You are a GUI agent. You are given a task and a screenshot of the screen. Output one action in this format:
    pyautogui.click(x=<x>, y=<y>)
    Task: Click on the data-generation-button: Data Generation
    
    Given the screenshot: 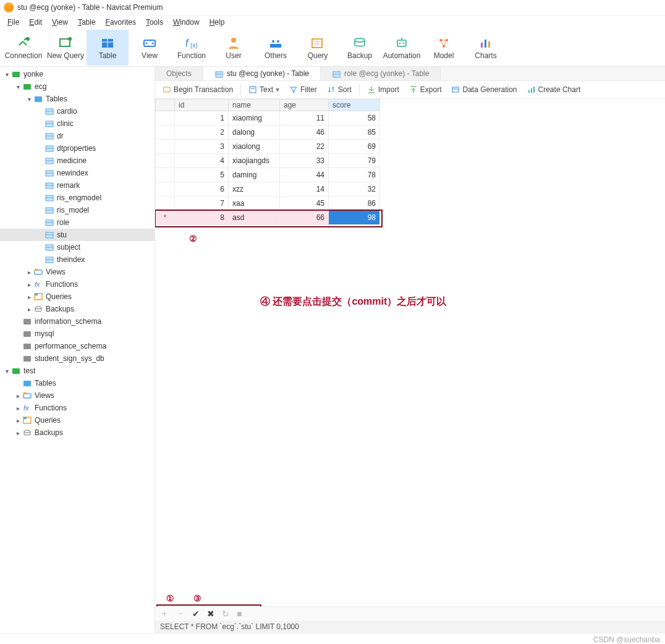 What is the action you would take?
    pyautogui.click(x=484, y=90)
    